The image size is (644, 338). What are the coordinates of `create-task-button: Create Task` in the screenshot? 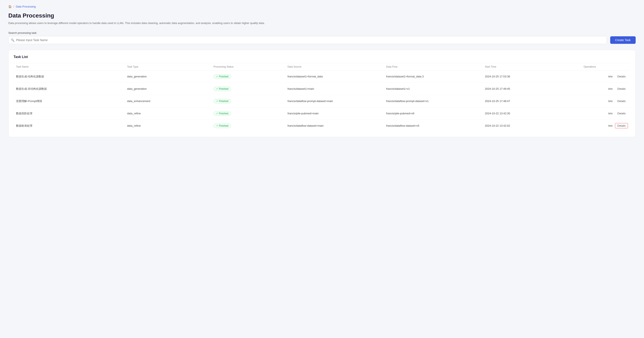 It's located at (623, 40).